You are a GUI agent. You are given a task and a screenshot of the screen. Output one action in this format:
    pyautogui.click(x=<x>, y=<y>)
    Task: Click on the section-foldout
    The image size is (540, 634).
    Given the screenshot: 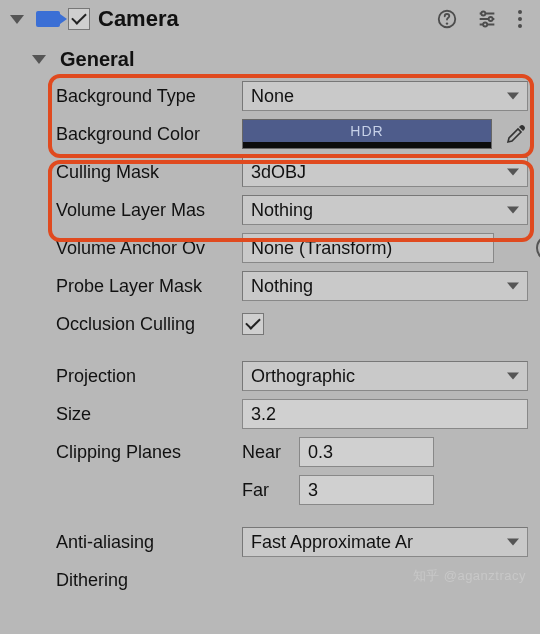 What is the action you would take?
    pyautogui.click(x=39, y=60)
    